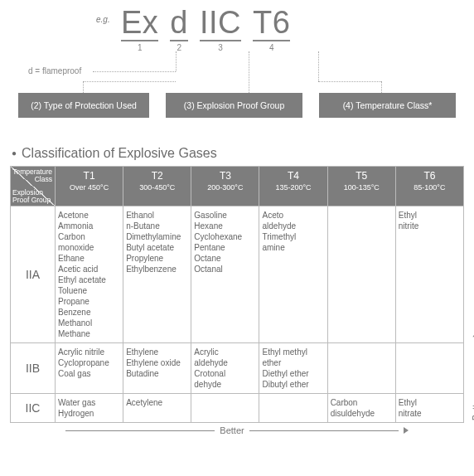 The image size is (474, 476). Describe the element at coordinates (157, 408) in the screenshot. I see `cell: Acetylene` at that location.